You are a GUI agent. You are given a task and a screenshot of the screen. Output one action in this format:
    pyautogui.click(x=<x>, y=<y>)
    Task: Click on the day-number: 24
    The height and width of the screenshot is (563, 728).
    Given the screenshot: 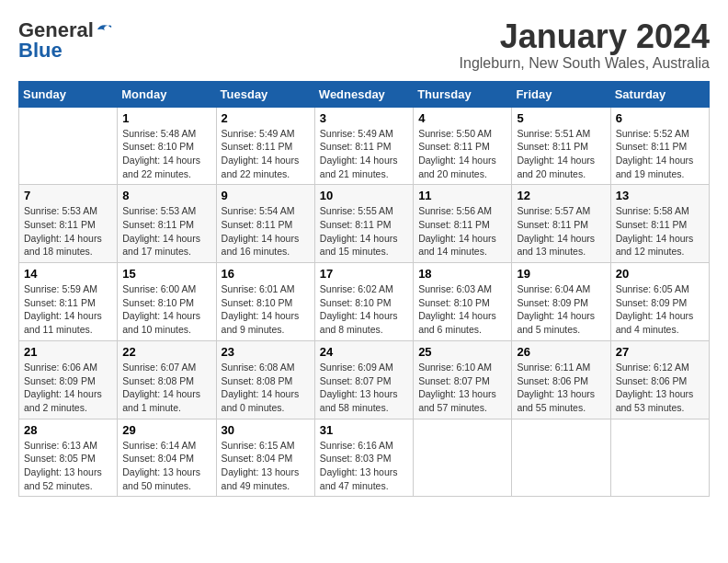 What is the action you would take?
    pyautogui.click(x=364, y=351)
    